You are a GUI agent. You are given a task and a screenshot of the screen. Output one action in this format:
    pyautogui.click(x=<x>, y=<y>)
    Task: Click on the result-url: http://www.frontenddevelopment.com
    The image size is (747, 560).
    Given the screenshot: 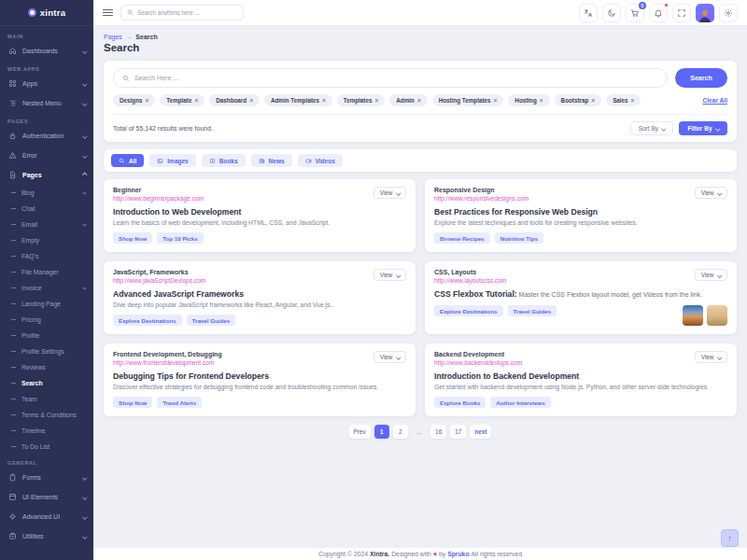 What is the action you would take?
    pyautogui.click(x=260, y=362)
    